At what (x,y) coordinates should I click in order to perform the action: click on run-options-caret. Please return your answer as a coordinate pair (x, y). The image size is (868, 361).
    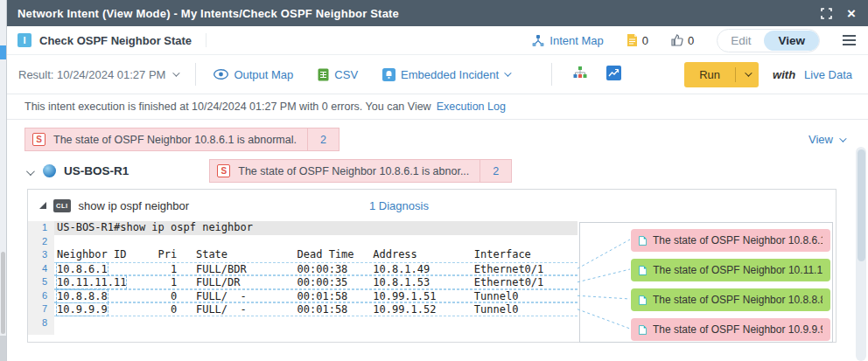
    Looking at the image, I should click on (747, 74).